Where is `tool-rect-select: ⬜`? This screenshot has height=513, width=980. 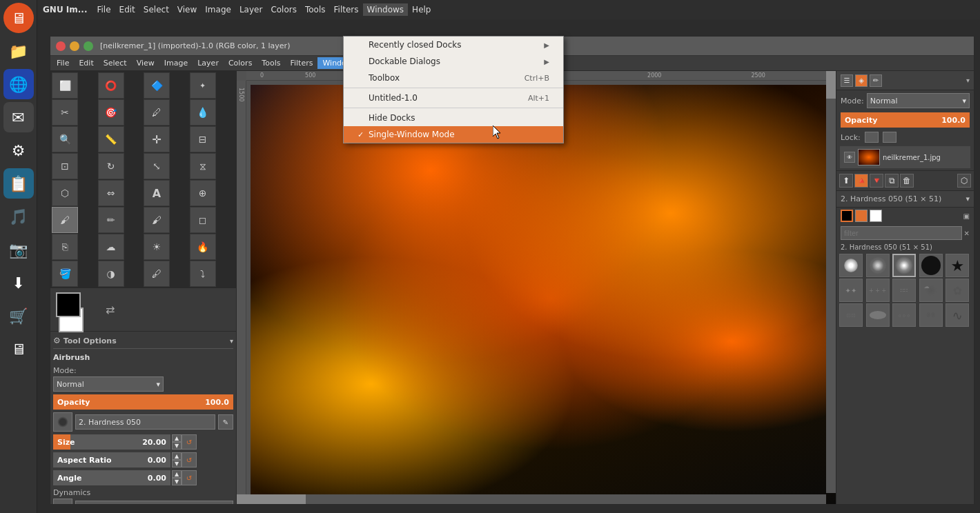 tool-rect-select: ⬜ is located at coordinates (65, 86).